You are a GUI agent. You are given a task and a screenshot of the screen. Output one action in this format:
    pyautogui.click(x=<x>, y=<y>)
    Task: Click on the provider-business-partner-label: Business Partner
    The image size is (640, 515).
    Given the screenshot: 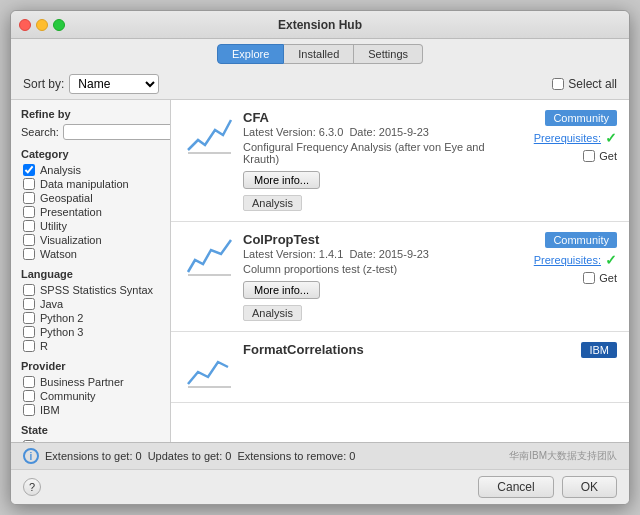 What is the action you would take?
    pyautogui.click(x=82, y=382)
    